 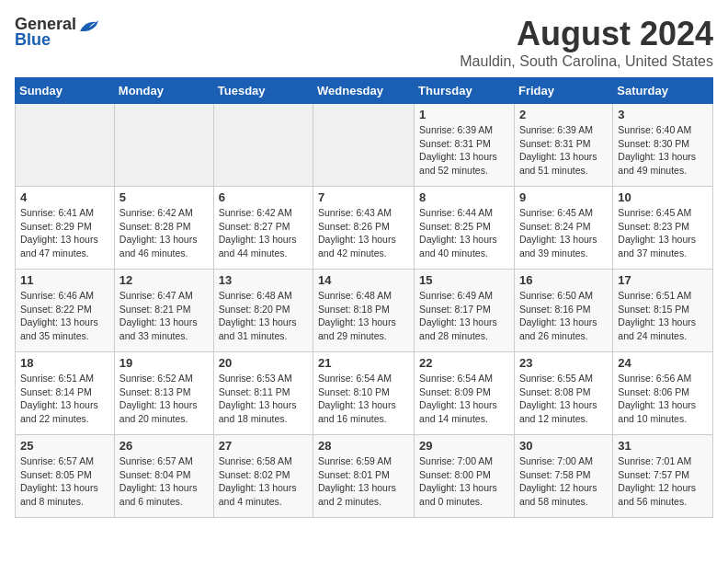 I want to click on day-number: 23, so click(x=563, y=362).